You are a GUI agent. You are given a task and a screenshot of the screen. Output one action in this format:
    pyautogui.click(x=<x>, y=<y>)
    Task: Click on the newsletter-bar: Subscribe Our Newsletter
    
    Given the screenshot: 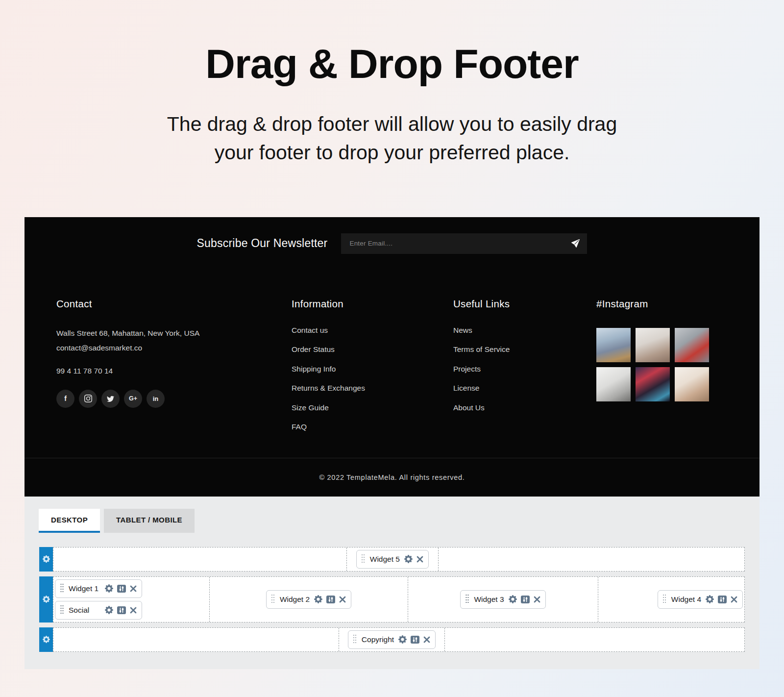 What is the action you would take?
    pyautogui.click(x=392, y=235)
    